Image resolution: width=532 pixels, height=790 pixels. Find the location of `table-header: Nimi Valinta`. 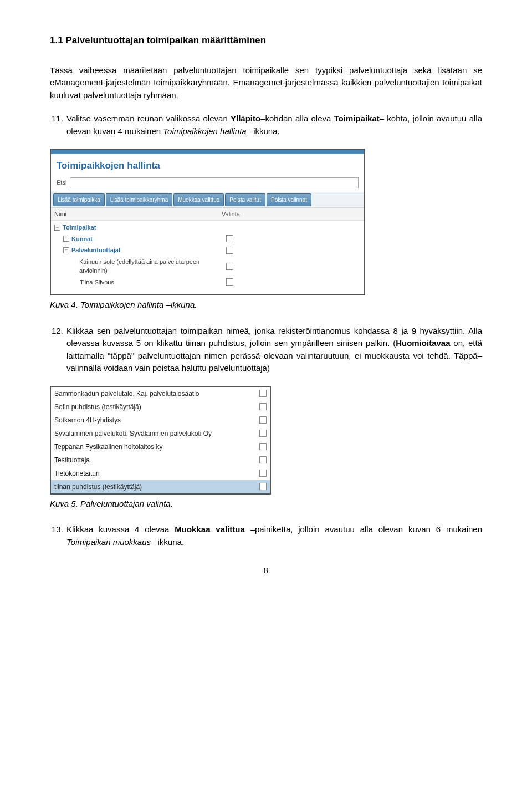

table-header: Nimi Valinta is located at coordinates (207, 215).